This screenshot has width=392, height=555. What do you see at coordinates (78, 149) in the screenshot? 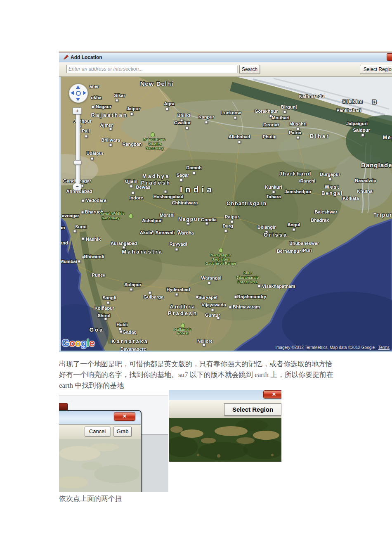
I see `zoom-slider-track` at bounding box center [78, 149].